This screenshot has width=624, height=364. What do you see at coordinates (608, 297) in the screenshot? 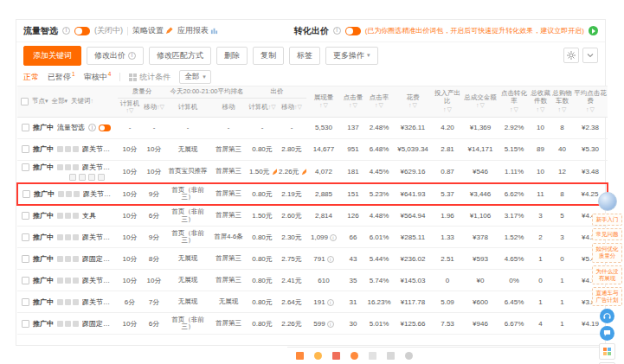
I see `help-chip: 直通车与广告计划` at bounding box center [608, 297].